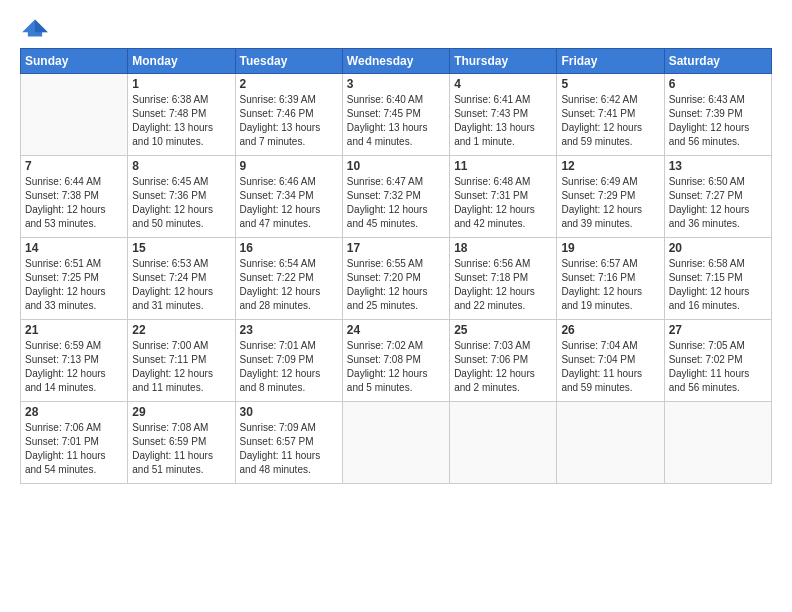  What do you see at coordinates (288, 115) in the screenshot?
I see `calendar-cell: 2Sunrise: 6:39 AM Sunset: 7:46 PM Daylig…` at bounding box center [288, 115].